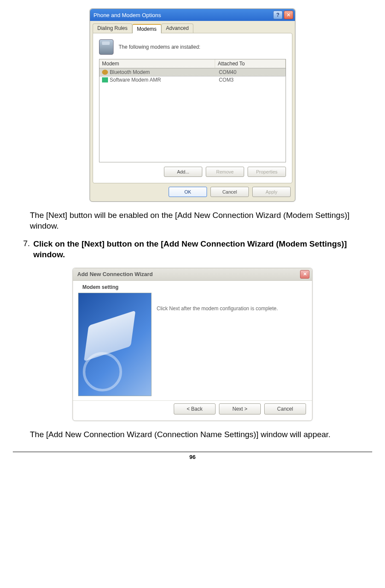 The width and height of the screenshot is (385, 588). What do you see at coordinates (192, 27) in the screenshot?
I see `tab-strip: Dialing Rules Modems Advanced` at bounding box center [192, 27].